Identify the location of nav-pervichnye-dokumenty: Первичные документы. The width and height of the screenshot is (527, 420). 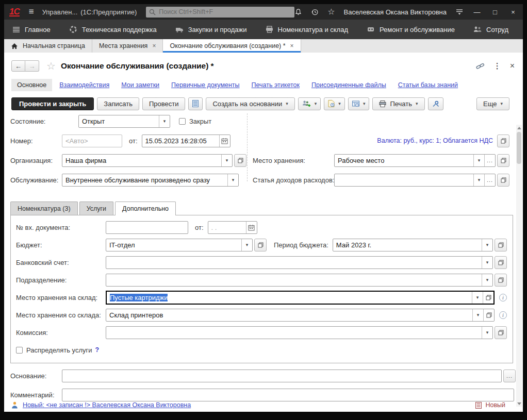
(205, 85).